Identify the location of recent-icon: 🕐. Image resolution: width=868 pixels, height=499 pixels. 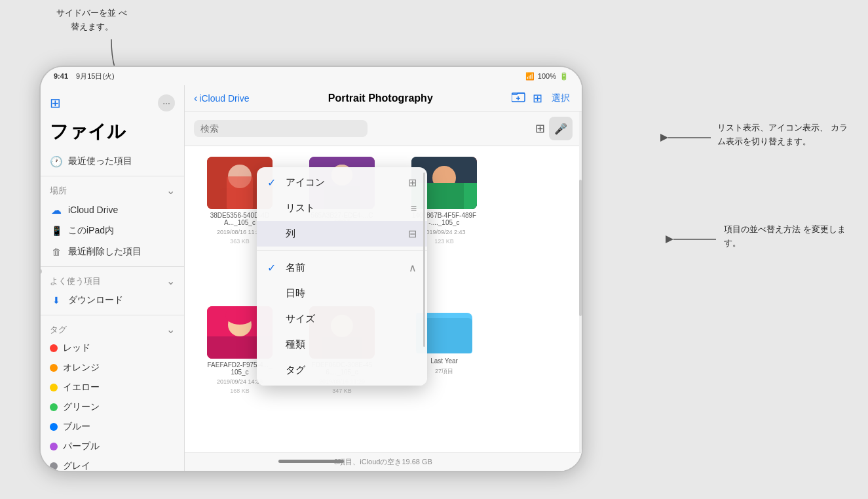
(56, 161).